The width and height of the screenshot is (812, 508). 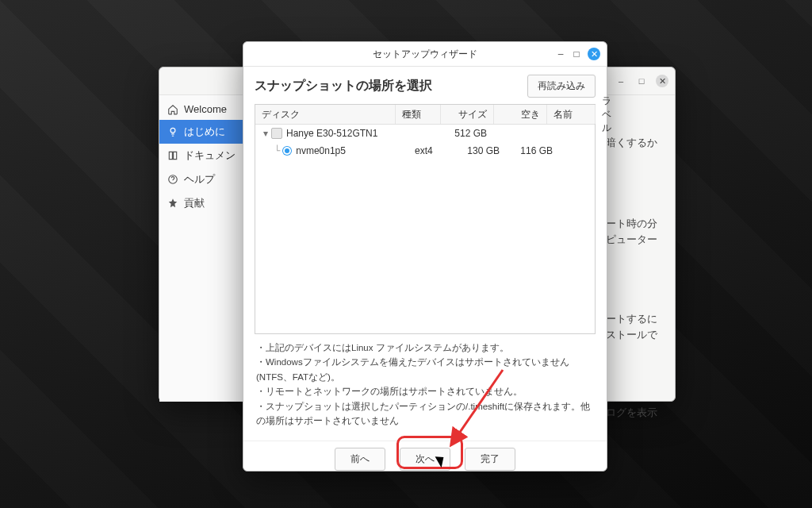 I want to click on help-icon, so click(x=173, y=179).